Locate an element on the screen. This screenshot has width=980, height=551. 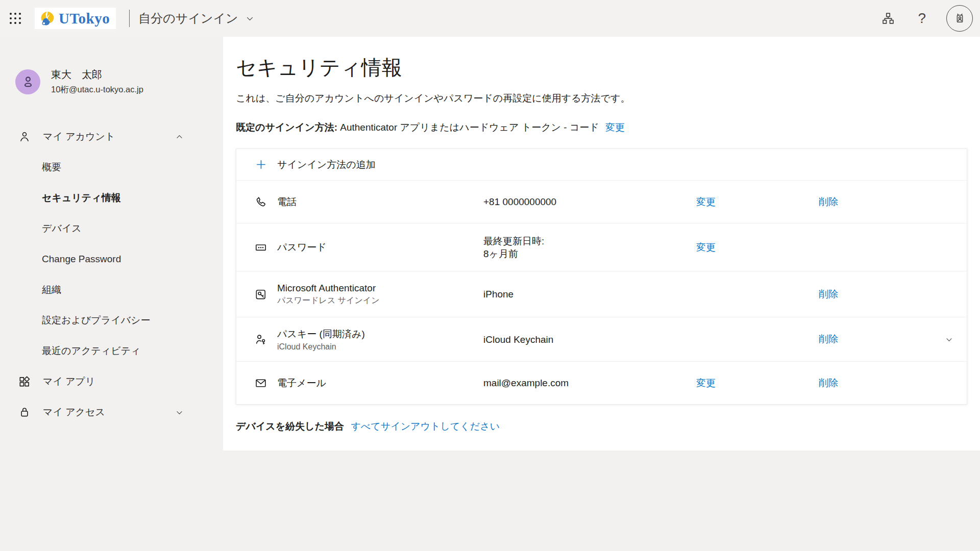
method-row-email: 電子メールmail@example.com変更削除 is located at coordinates (601, 383).